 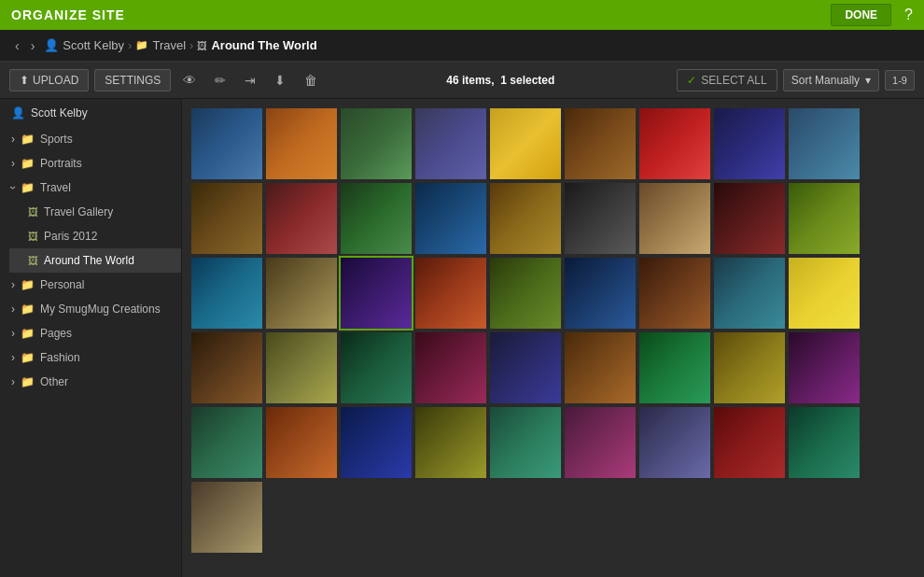 What do you see at coordinates (161, 45) in the screenshot?
I see `breadcrumb-travel: 📁 Travel` at bounding box center [161, 45].